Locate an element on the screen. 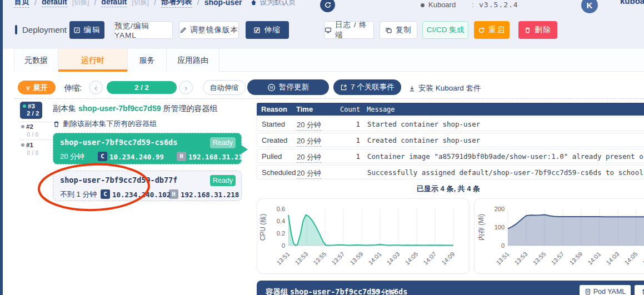  green-dot-icon is located at coordinates (24, 106).